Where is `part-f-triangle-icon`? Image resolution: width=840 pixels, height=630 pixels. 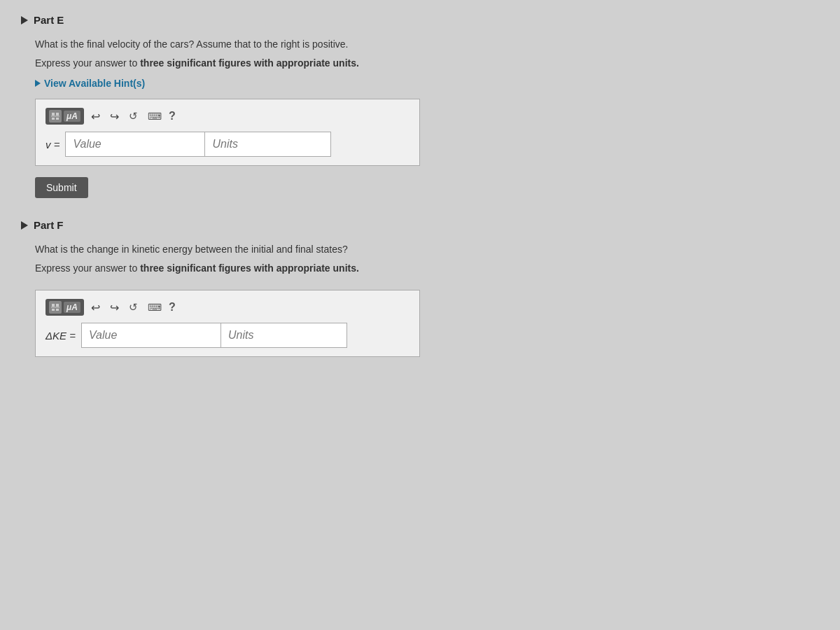 part-f-triangle-icon is located at coordinates (24, 225).